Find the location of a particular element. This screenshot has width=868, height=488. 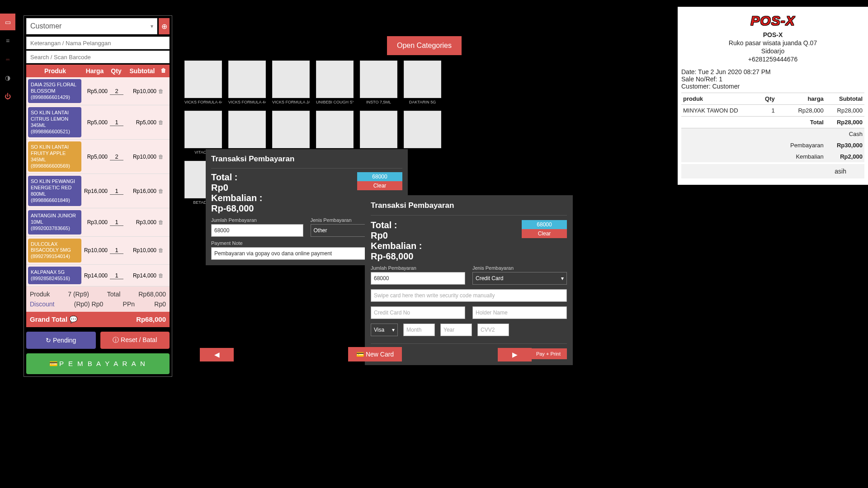

product-card: INSTO 7,5ML is located at coordinates (379, 82).